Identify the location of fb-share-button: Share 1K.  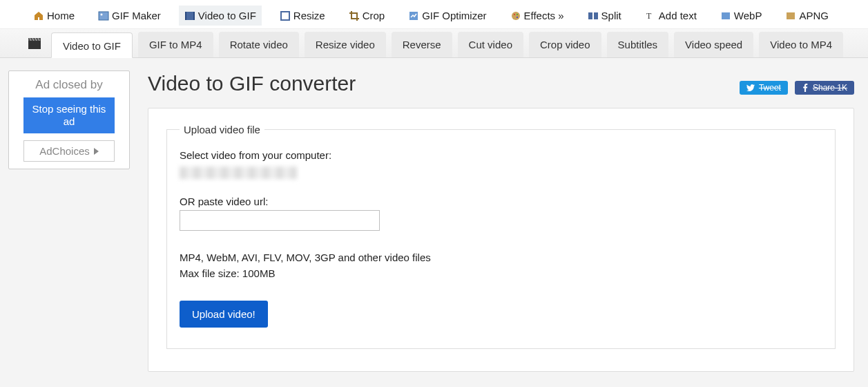
(824, 88).